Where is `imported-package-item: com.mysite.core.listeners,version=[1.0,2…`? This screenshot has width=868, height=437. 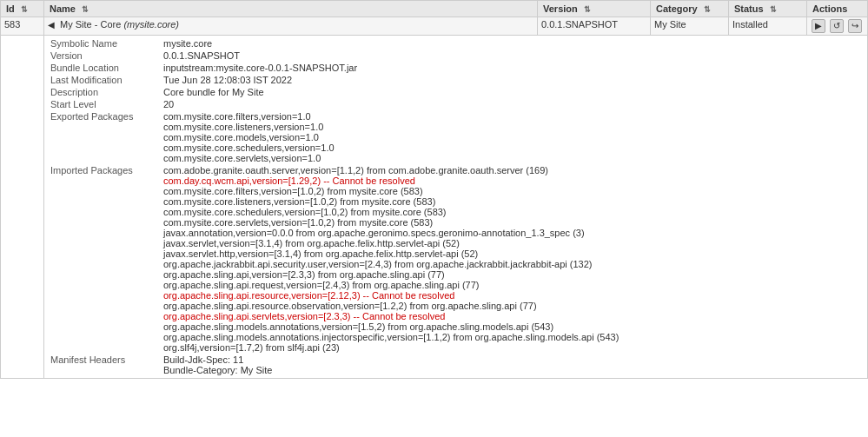
imported-package-item: com.mysite.core.listeners,version=[1.0,2… is located at coordinates (513, 202).